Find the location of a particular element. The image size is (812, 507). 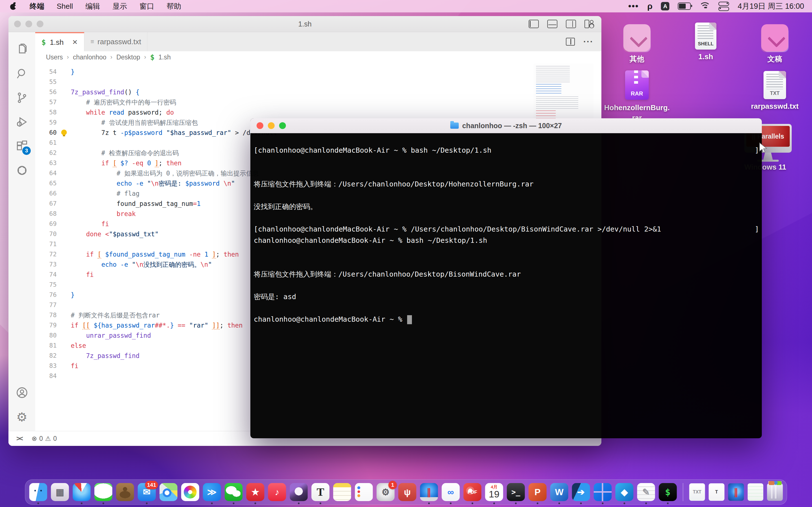

settings-gear-icon: ⚙ is located at coordinates (22, 417).